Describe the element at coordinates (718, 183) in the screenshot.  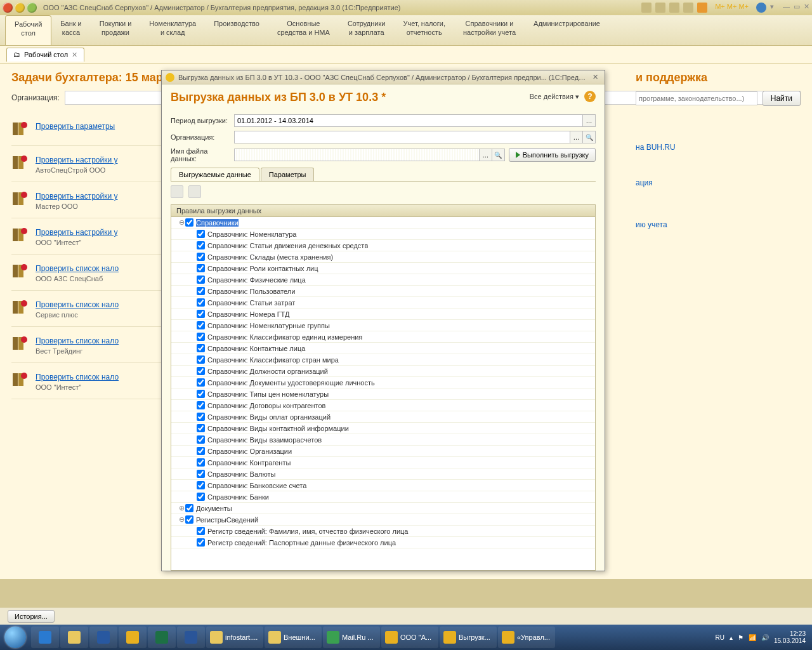
I see `side-link: ация` at that location.